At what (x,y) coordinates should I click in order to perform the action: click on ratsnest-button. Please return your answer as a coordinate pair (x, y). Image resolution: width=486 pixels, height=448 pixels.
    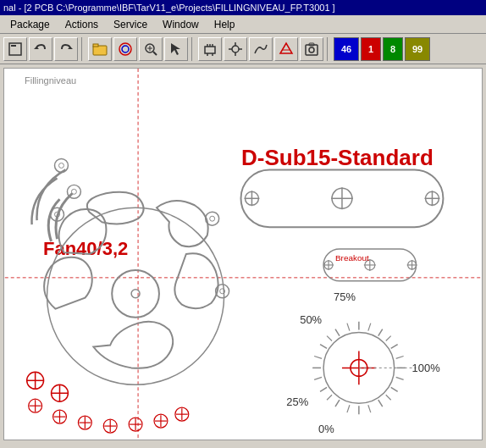
    Looking at the image, I should click on (261, 49).